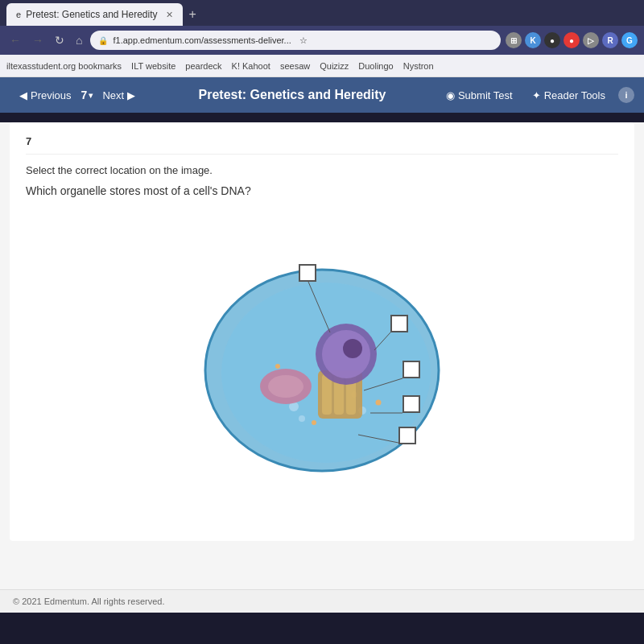 This screenshot has width=644, height=644. Describe the element at coordinates (131, 95) in the screenshot. I see `next-icon: ▶` at that location.